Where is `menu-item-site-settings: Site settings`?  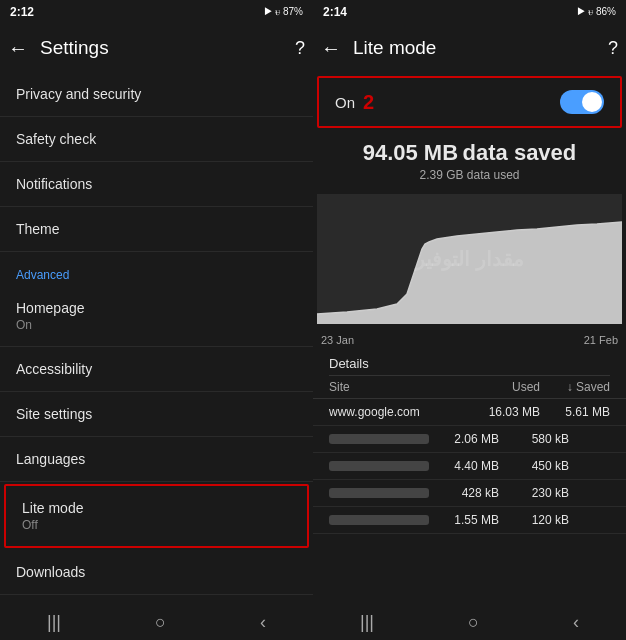 menu-item-site-settings: Site settings is located at coordinates (156, 414).